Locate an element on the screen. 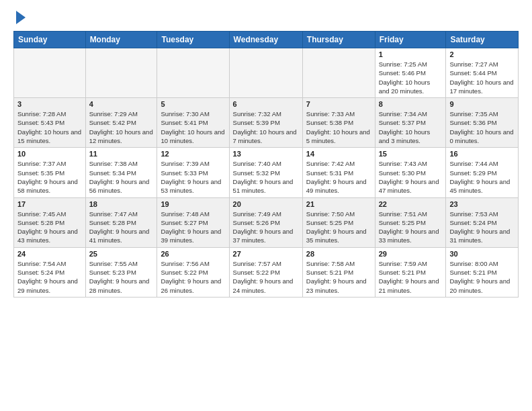 The width and height of the screenshot is (532, 411). day-number: 16 is located at coordinates (482, 154).